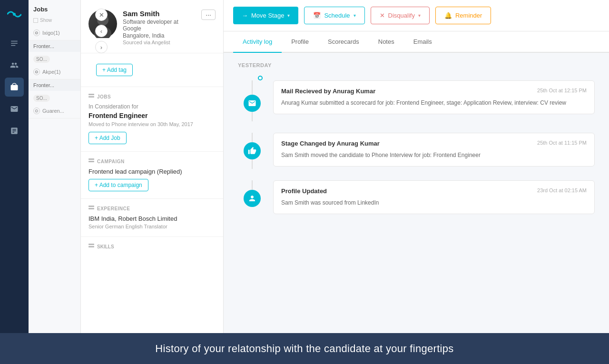  What do you see at coordinates (51, 72) in the screenshot?
I see `akpe-label: Akpe(1)` at bounding box center [51, 72].